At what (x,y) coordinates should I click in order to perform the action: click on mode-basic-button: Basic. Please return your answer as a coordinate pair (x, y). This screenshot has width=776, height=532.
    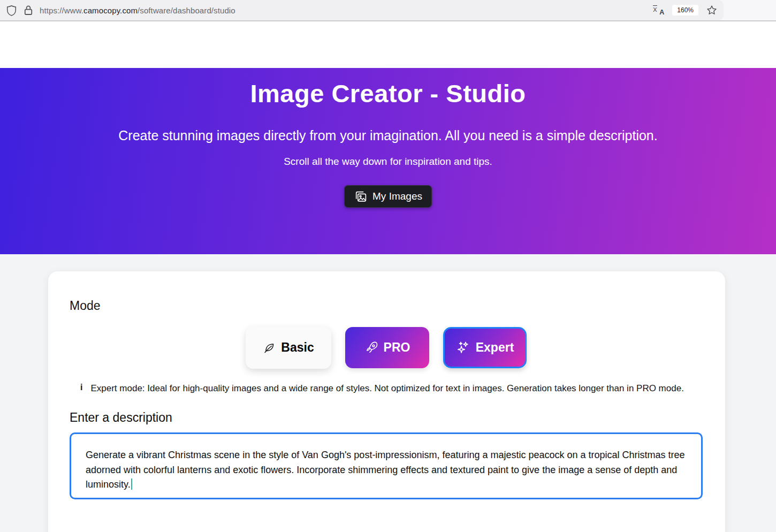
    Looking at the image, I should click on (288, 348).